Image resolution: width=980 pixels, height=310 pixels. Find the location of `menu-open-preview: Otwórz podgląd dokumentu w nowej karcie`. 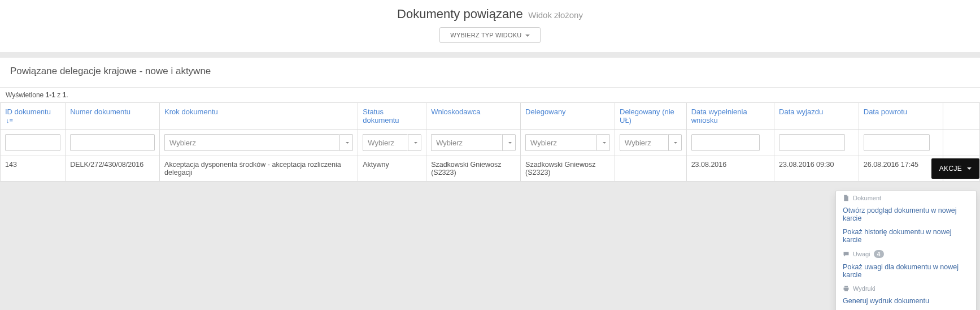

menu-open-preview: Otwórz podgląd dokumentu w nowej karcie is located at coordinates (906, 214).